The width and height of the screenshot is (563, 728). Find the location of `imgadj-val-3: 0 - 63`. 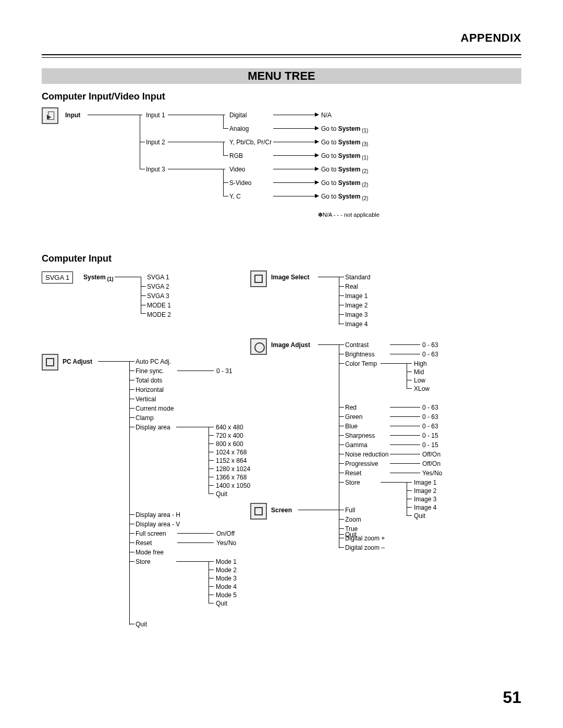

imgadj-val-3: 0 - 63 is located at coordinates (431, 408).